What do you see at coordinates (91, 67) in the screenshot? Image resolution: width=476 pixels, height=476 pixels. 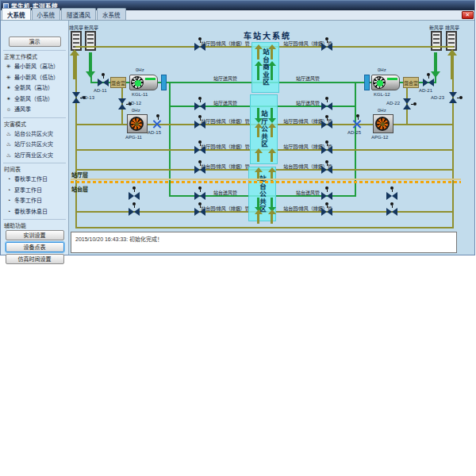 I see `fresh-drop-left` at bounding box center [91, 67].